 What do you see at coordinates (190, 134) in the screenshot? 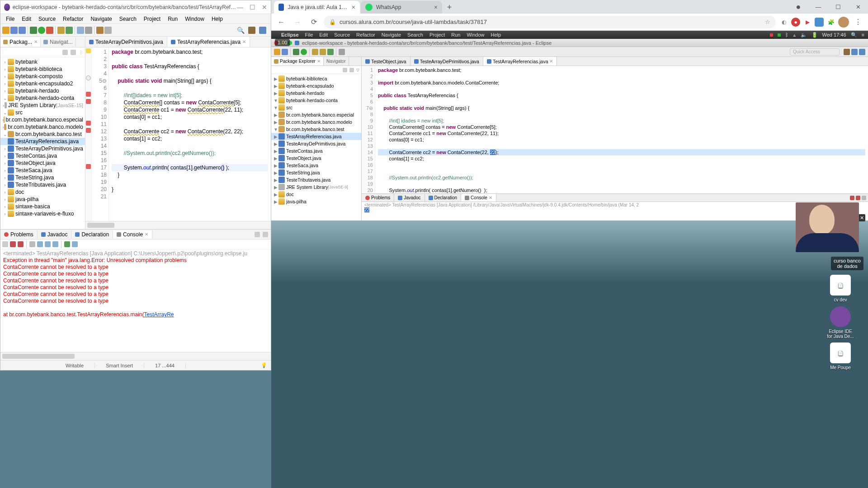
I see `code-body: package br.com.bytebank.banco.test; publ…` at bounding box center [190, 134].